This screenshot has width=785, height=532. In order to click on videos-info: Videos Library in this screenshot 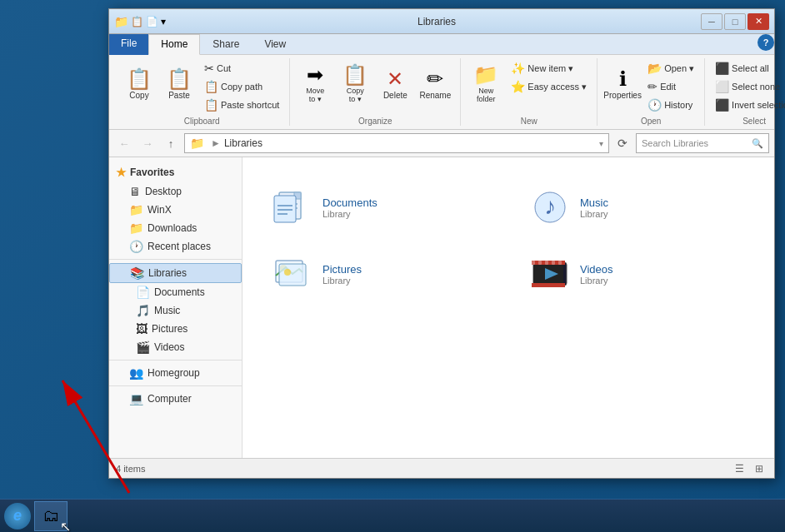, I will do `click(597, 275)`.